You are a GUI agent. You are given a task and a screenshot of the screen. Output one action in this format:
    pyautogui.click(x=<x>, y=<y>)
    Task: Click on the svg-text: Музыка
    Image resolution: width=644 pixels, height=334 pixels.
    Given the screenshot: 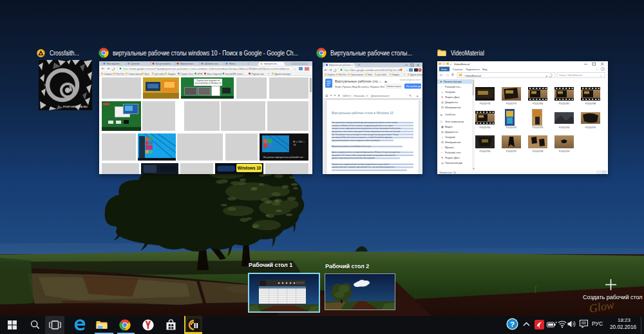 What is the action you would take?
    pyautogui.click(x=450, y=147)
    